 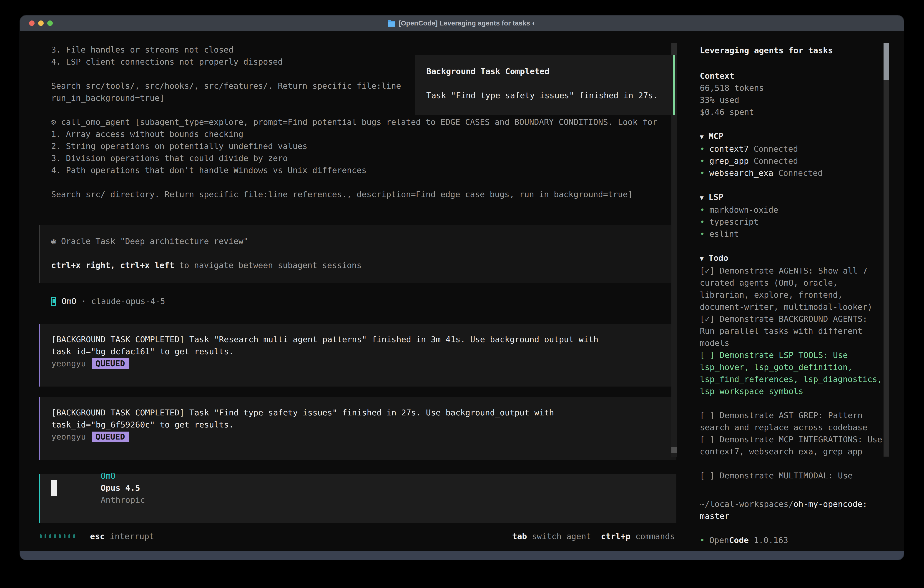 What do you see at coordinates (354, 50) in the screenshot?
I see `transcript-line: 3. File handles or streams not closed` at bounding box center [354, 50].